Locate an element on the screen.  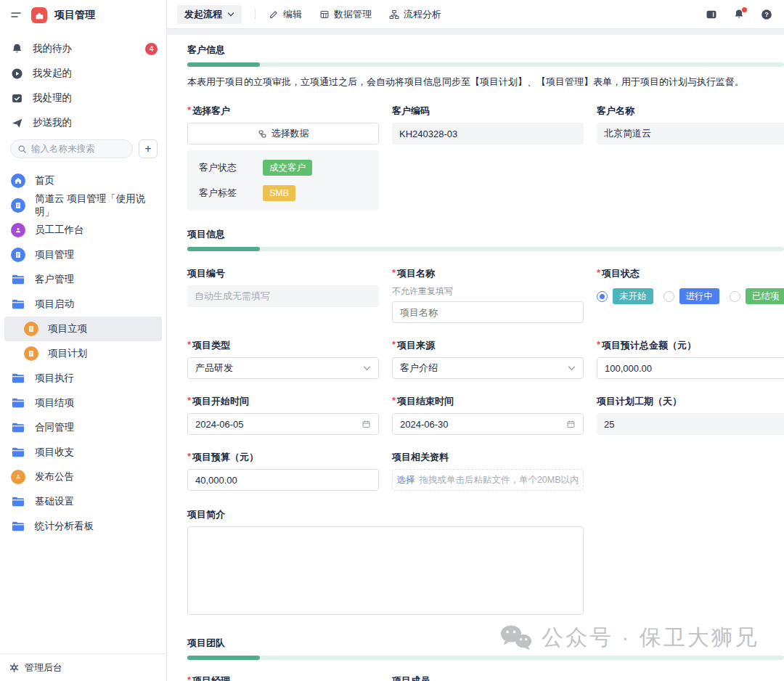
sidebar-item-my-todo: 我的待办 4 is located at coordinates (83, 49).